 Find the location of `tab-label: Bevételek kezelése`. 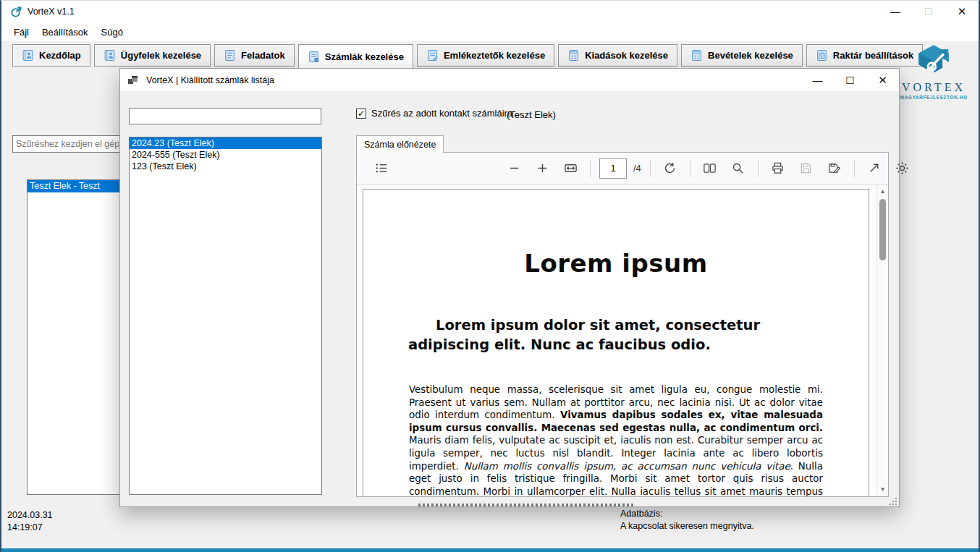

tab-label: Bevételek kezelése is located at coordinates (751, 55).